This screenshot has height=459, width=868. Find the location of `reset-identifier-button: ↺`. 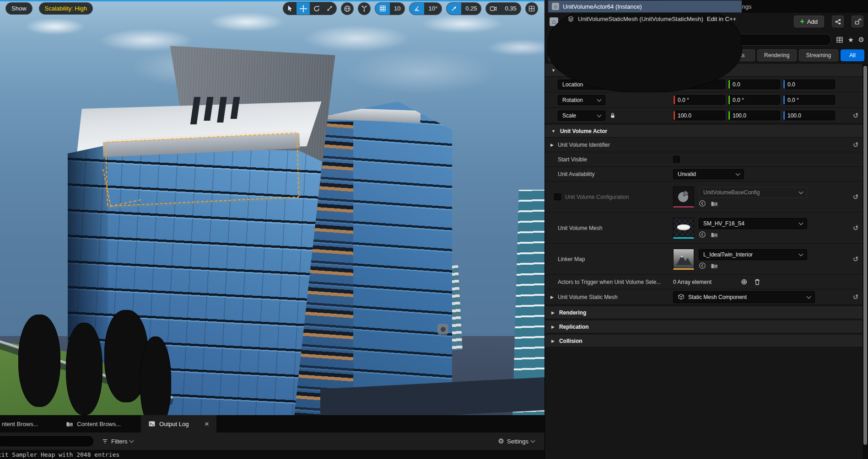

reset-identifier-button: ↺ is located at coordinates (856, 145).